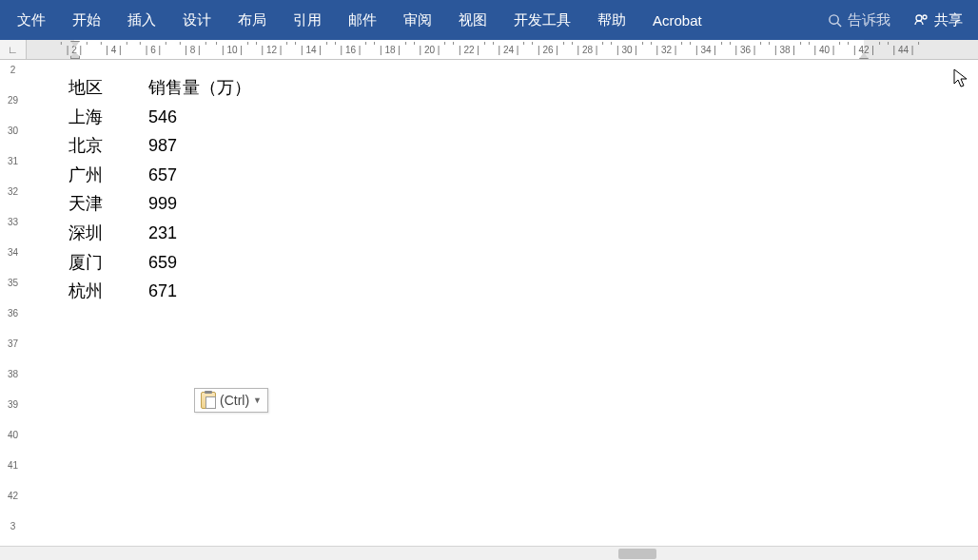  I want to click on ruler-tick: 33, so click(13, 222).